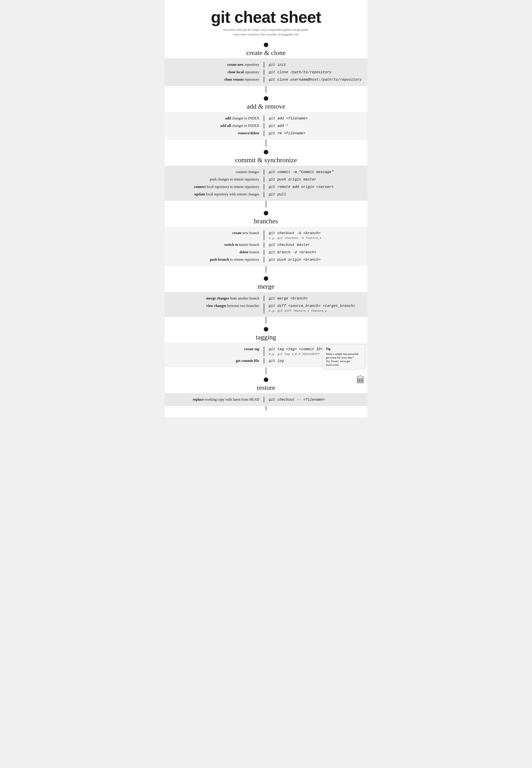  Describe the element at coordinates (266, 106) in the screenshot. I see `section-title-add-remove: add & remove` at that location.